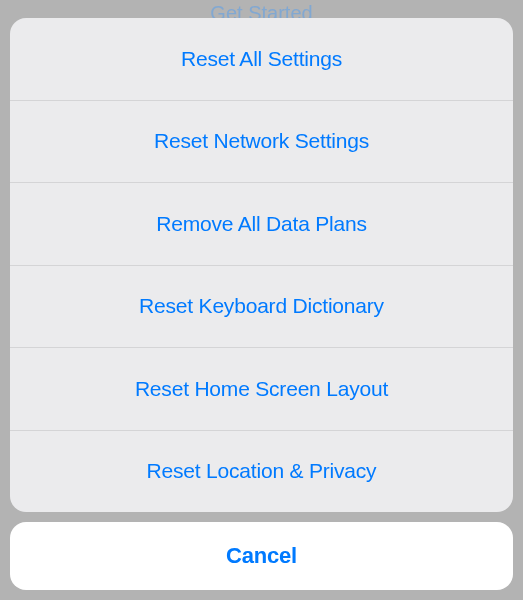  I want to click on reset-location-privacy-option: Reset Location & Privacy, so click(262, 472).